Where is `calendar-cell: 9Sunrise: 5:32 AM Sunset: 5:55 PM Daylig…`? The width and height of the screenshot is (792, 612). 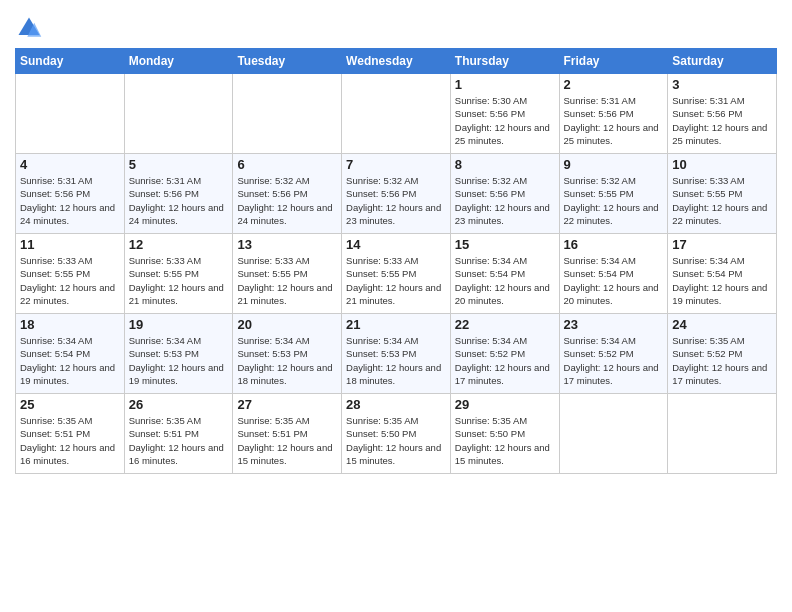 calendar-cell: 9Sunrise: 5:32 AM Sunset: 5:55 PM Daylig… is located at coordinates (614, 194).